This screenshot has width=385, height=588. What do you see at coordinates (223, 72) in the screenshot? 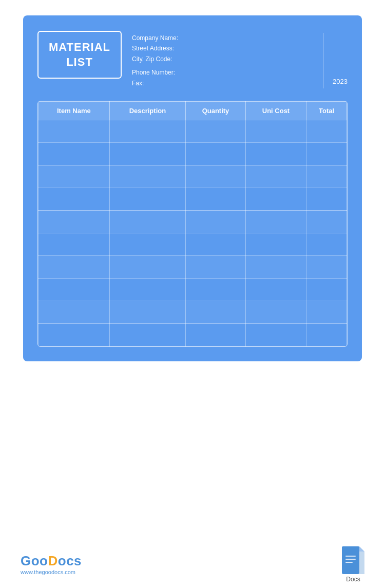
I see `phone-label: Phone Number:` at bounding box center [223, 72].